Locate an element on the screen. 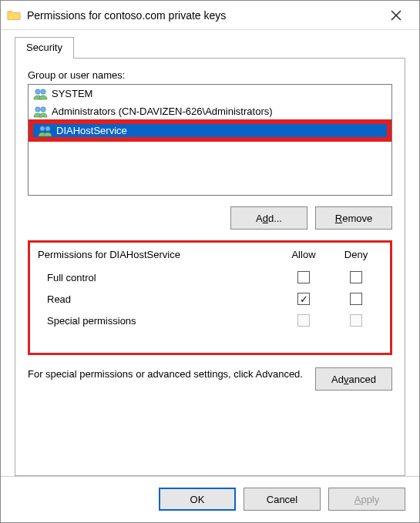  ok-button: OK is located at coordinates (197, 499).